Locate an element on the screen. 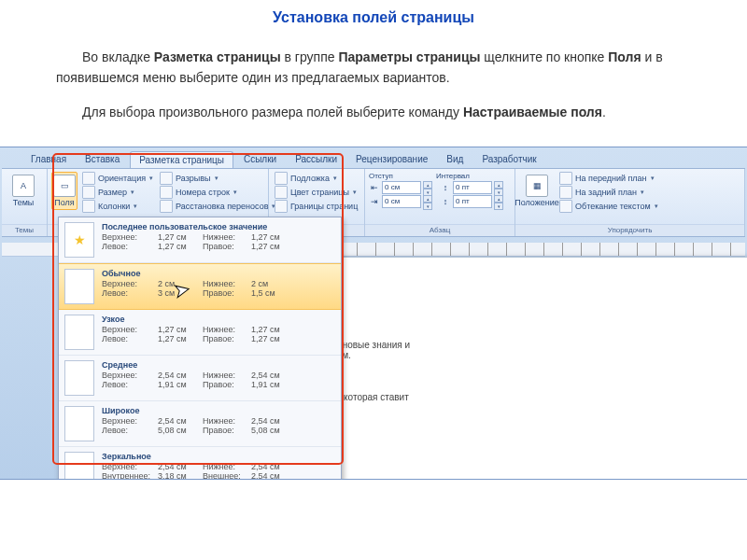 Image resolution: width=747 pixels, height=560 pixels. position-button: ▦ Положение is located at coordinates (537, 190).